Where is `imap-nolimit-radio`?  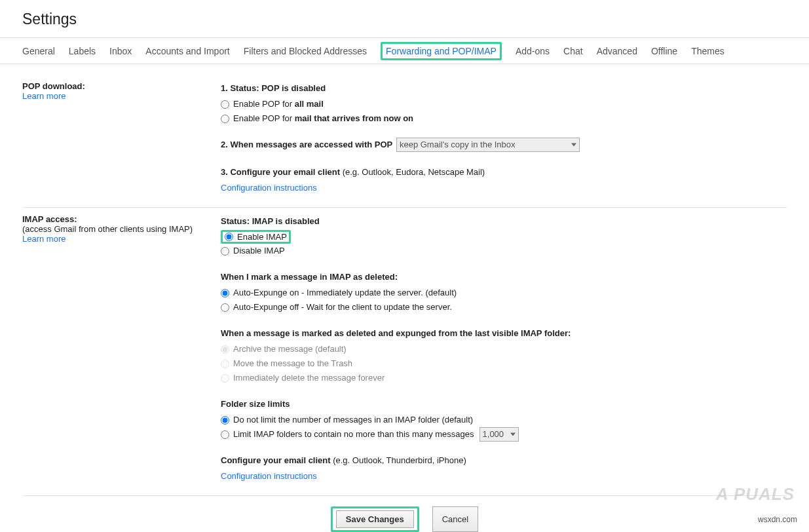 imap-nolimit-radio is located at coordinates (225, 421).